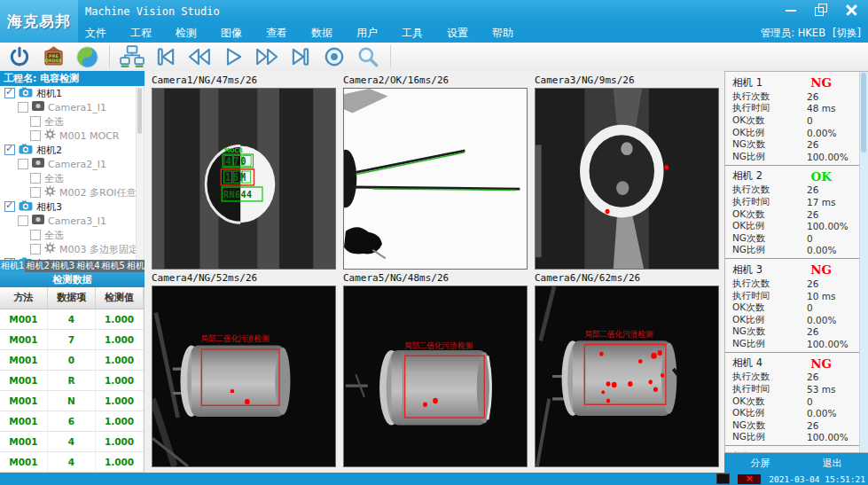  Describe the element at coordinates (749, 479) in the screenshot. I see `status-error-icon: ×` at that location.